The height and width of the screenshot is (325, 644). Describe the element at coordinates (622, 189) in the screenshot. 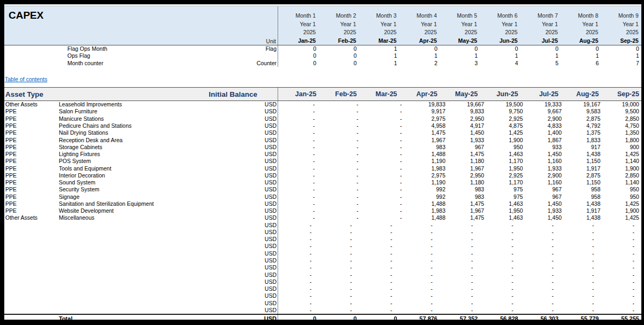

I see `capex-value-cell: 950` at that location.